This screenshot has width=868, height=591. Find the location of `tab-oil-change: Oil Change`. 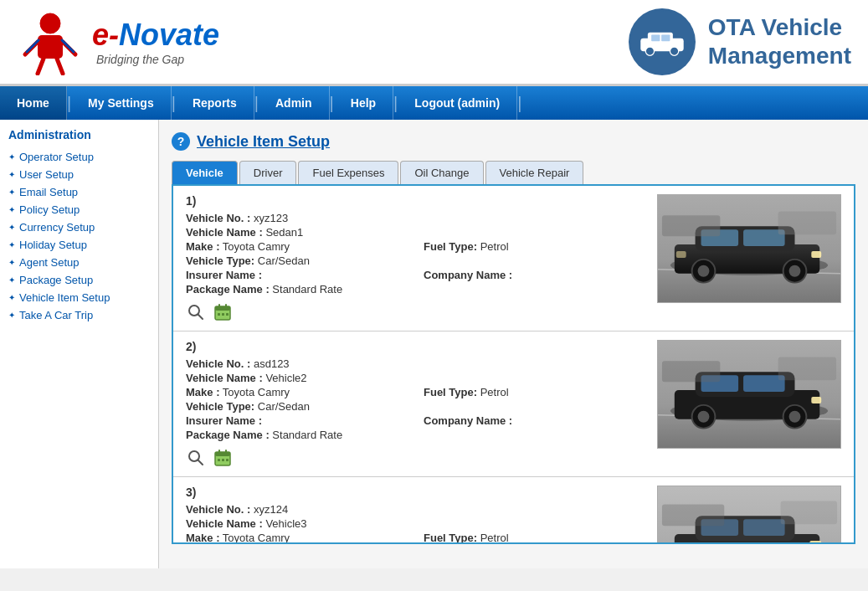

tab-oil-change: Oil Change is located at coordinates (442, 172).